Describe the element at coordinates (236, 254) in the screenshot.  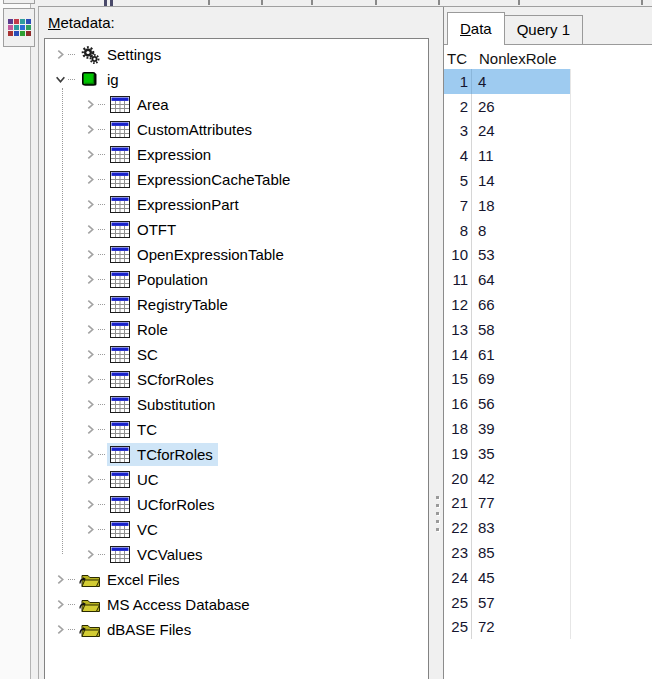
I see `tree-item-openexpressiontable: OpenExpressionTable` at that location.